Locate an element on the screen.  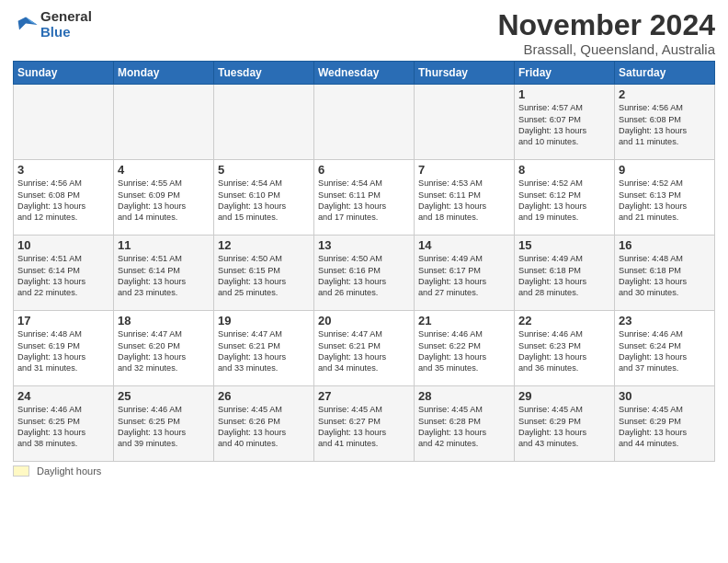
day-info: Sunrise: 4:45 AM Sunset: 6:29 PM Dayligh… is located at coordinates (564, 427).